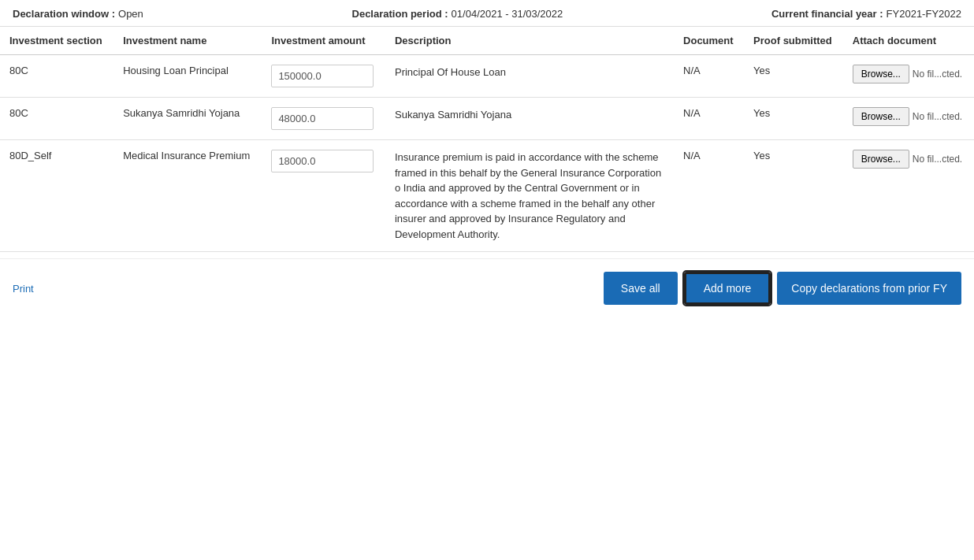 The width and height of the screenshot is (974, 560). Describe the element at coordinates (400, 14) in the screenshot. I see `declaration-period-label: Declaration period :` at that location.